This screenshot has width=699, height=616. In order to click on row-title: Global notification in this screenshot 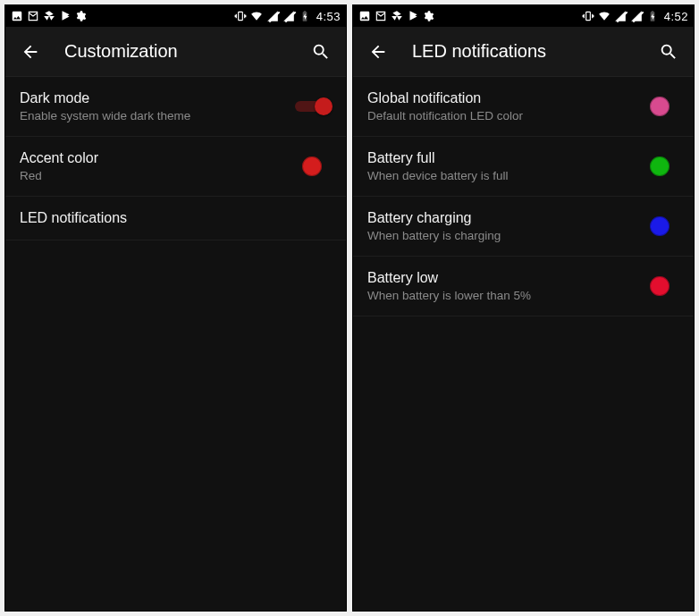, I will do `click(504, 98)`.